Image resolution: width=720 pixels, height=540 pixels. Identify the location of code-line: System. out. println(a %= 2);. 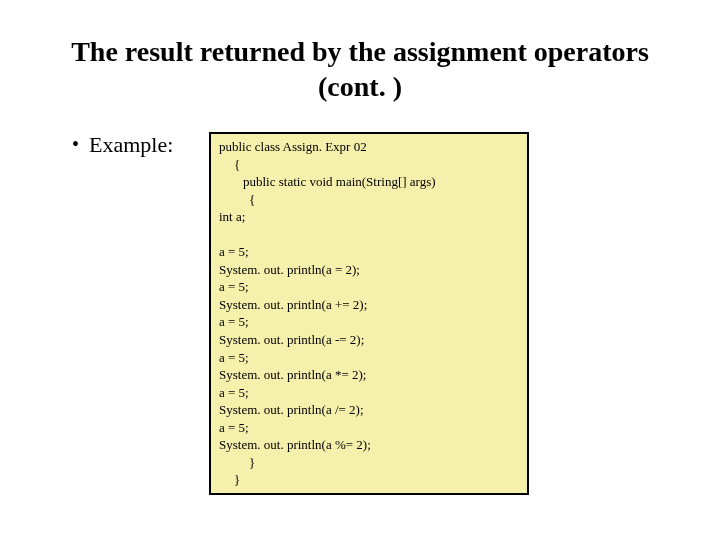
(295, 444).